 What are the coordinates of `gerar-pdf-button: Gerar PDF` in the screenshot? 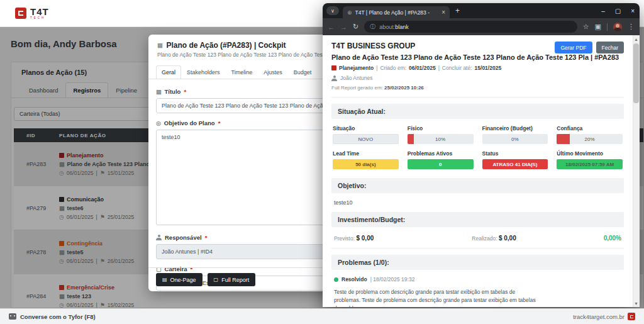 It's located at (574, 48).